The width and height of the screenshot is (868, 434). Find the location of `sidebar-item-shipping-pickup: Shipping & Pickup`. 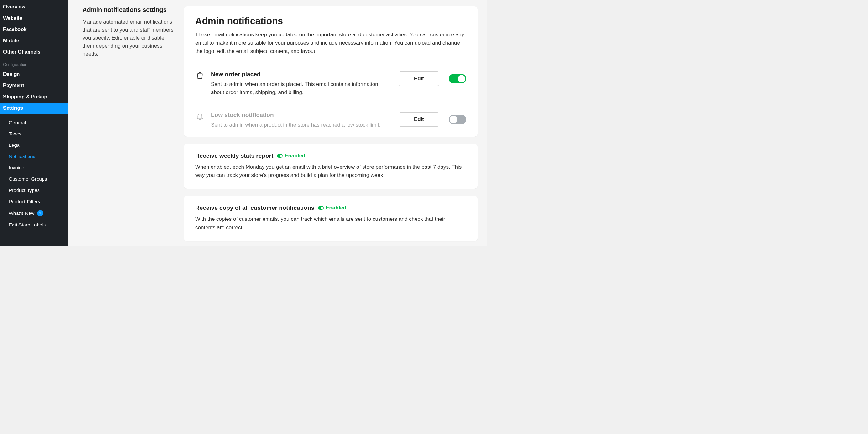

sidebar-item-shipping-pickup: Shipping & Pickup is located at coordinates (34, 97).